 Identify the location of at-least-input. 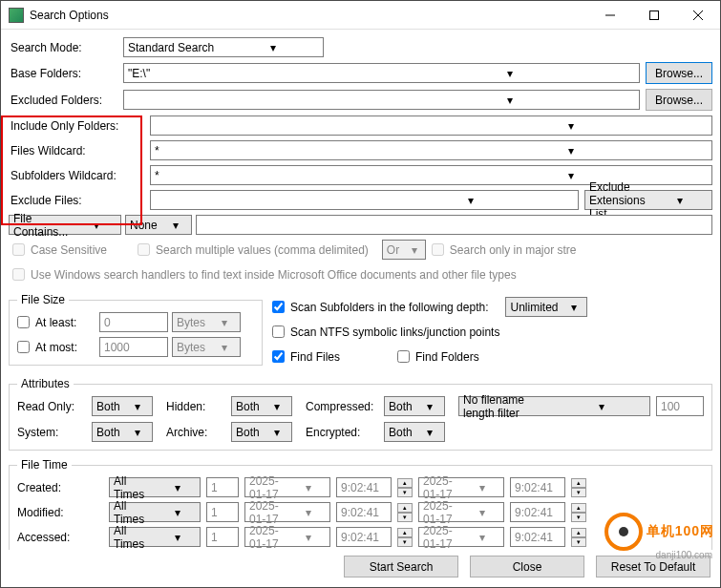
(134, 323).